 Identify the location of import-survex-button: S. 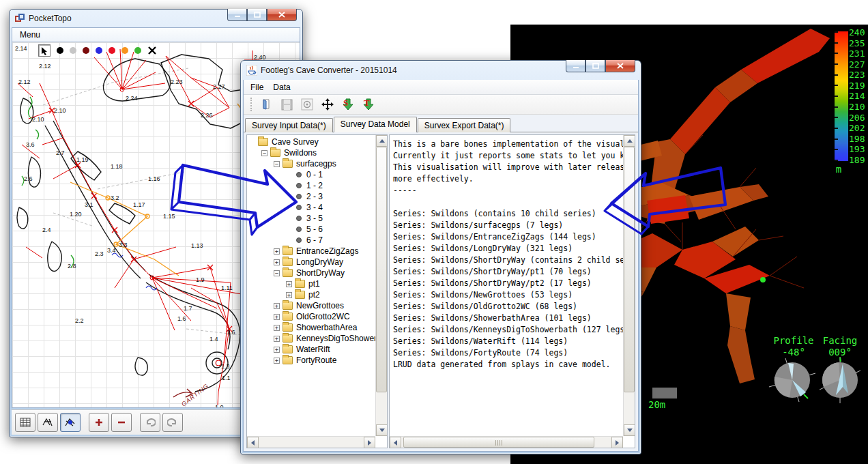
(348, 104).